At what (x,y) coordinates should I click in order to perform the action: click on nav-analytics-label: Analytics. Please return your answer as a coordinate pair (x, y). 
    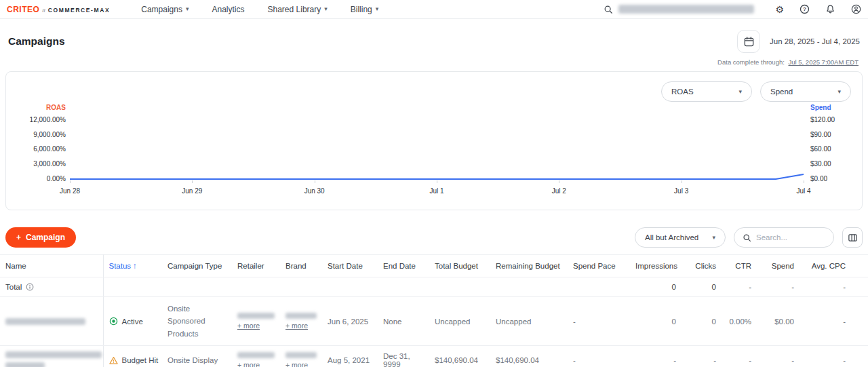
    Looking at the image, I should click on (228, 9).